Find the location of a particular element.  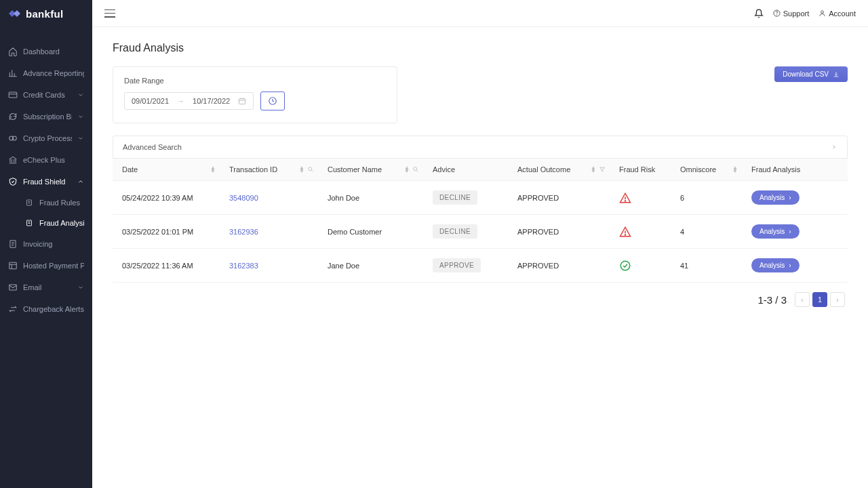

account-link: Account is located at coordinates (837, 14).